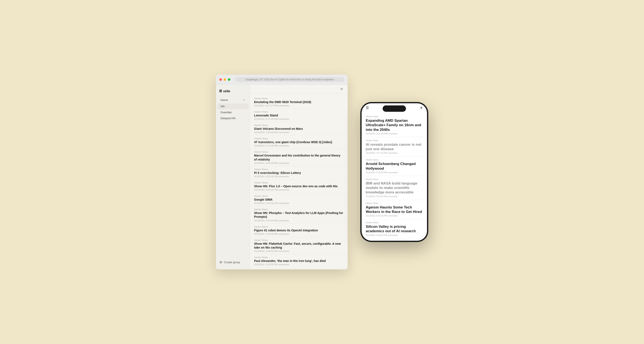  What do you see at coordinates (299, 261) in the screenshot?
I see `news-title: Paul Alexander, 'the man in the iron lun…` at bounding box center [299, 261].